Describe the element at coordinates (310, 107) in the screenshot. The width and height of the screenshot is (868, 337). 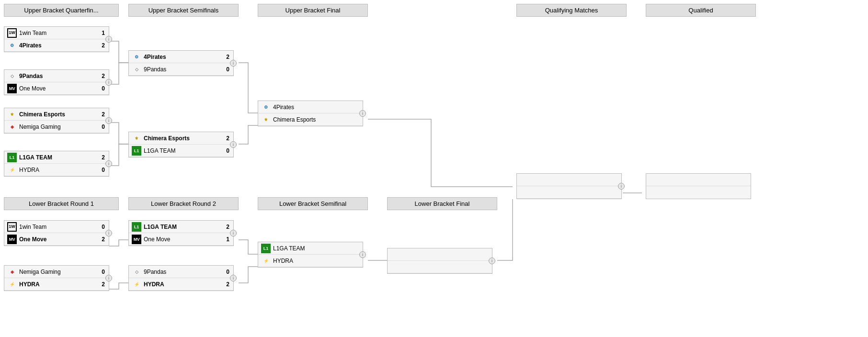
I see `team-row: ⚙ 4Pirates` at that location.